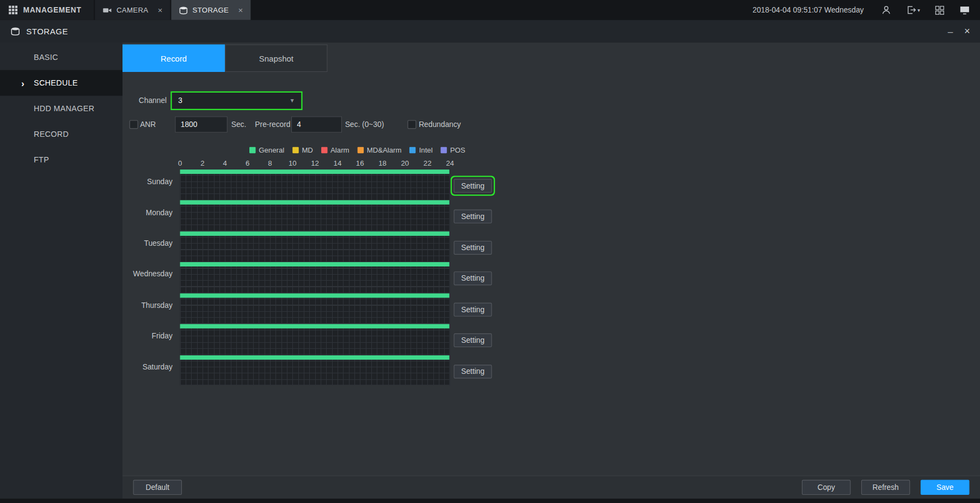  What do you see at coordinates (64, 108) in the screenshot?
I see `sidebar-item-label: HDD MANAGER` at bounding box center [64, 108].